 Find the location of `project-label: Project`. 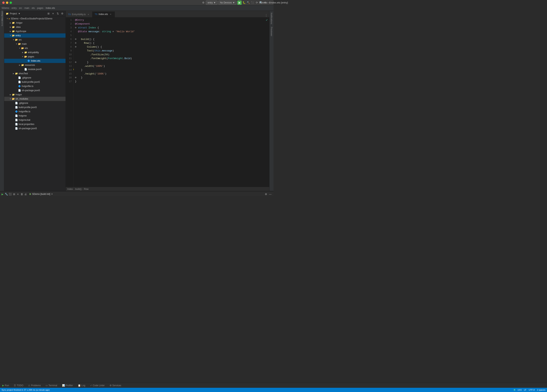

project-label: Project is located at coordinates (14, 13).